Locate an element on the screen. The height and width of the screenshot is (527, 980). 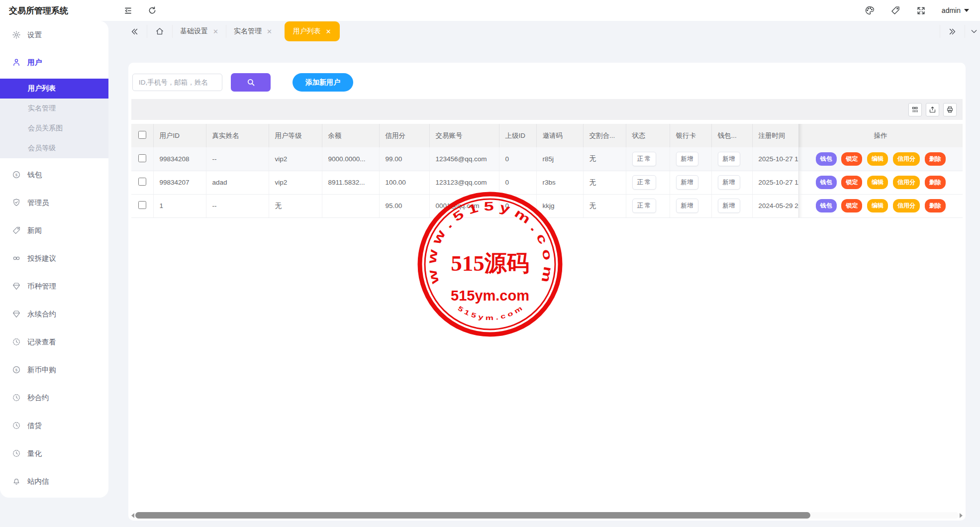
sidebar-subitem-relation-map: 会员关系图 is located at coordinates (54, 128).